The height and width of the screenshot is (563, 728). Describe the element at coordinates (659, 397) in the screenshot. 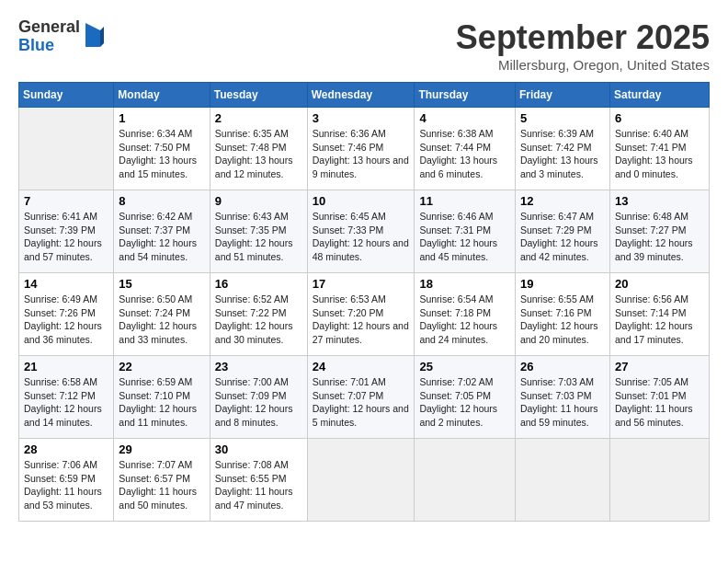

I see `calendar-cell: 27Sunrise: 7:05 AMSunset: 7:01 PMDayligh…` at that location.